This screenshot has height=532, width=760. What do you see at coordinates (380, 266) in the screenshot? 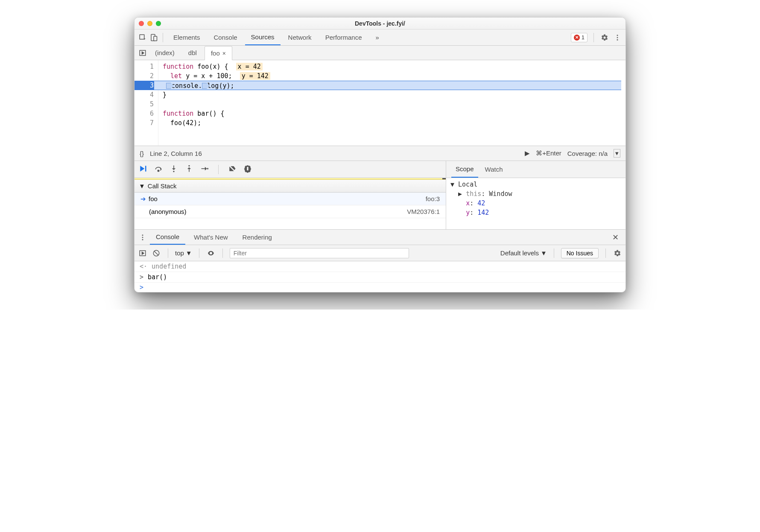
I see `console-result-row: <· undefined` at bounding box center [380, 266].